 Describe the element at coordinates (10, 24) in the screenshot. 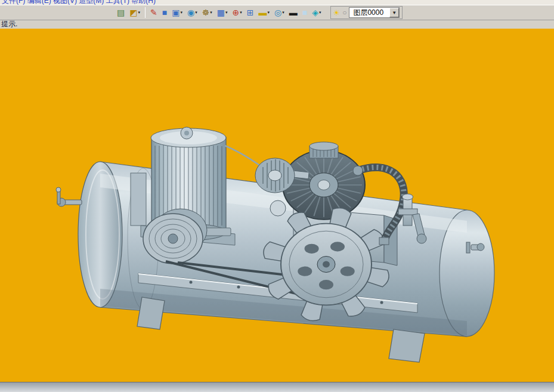

I see `prompt-text: 提示.` at that location.